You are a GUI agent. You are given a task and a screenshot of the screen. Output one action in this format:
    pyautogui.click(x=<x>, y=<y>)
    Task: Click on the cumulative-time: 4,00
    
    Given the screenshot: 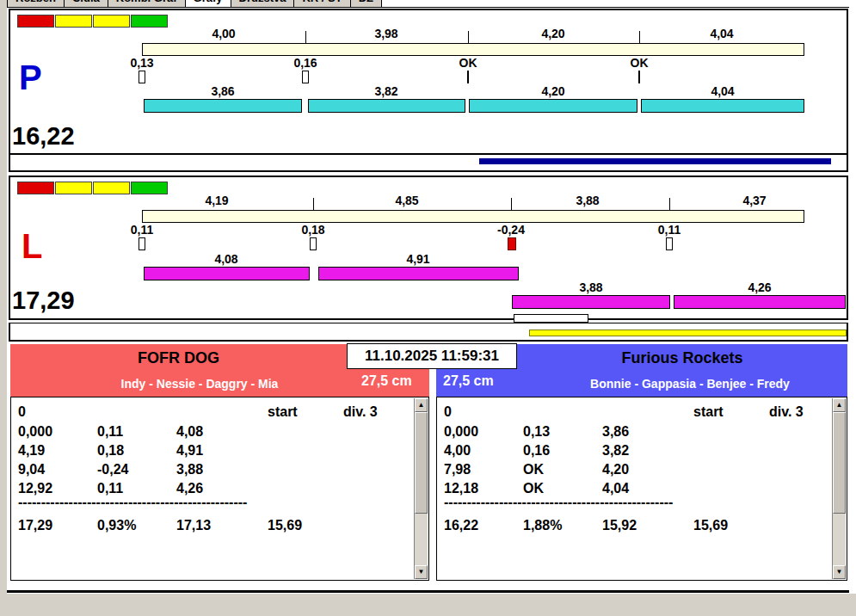 What is the action you would take?
    pyautogui.click(x=458, y=451)
    